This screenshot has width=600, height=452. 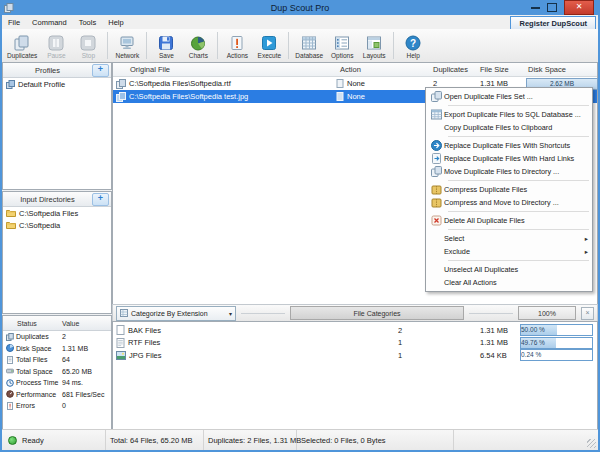 I want to click on close-panel-icon: ×, so click(x=588, y=314).